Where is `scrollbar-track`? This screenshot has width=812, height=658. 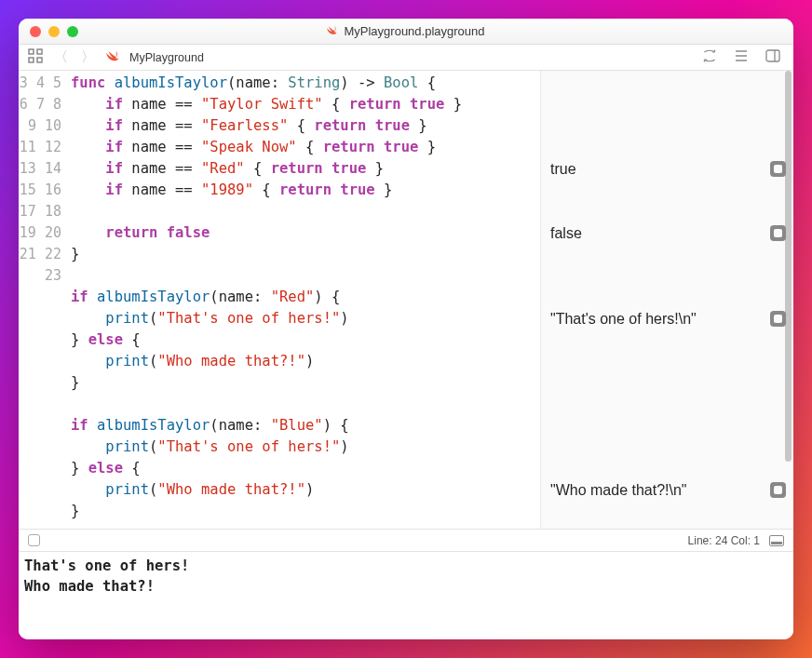 scrollbar-track is located at coordinates (788, 300).